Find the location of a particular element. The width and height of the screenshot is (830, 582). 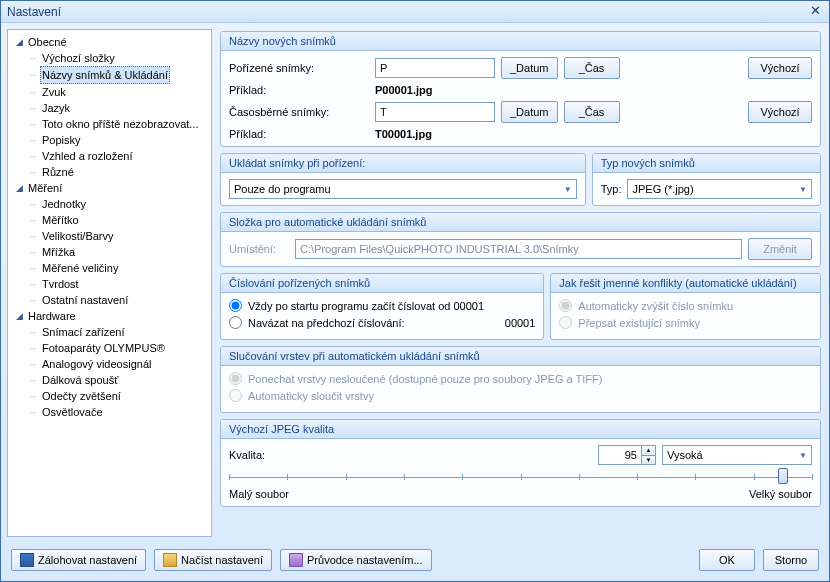

tree-node-obecne: ◢Obecné --Výchozí složky --Názvy snímků … is located at coordinates (110, 107).